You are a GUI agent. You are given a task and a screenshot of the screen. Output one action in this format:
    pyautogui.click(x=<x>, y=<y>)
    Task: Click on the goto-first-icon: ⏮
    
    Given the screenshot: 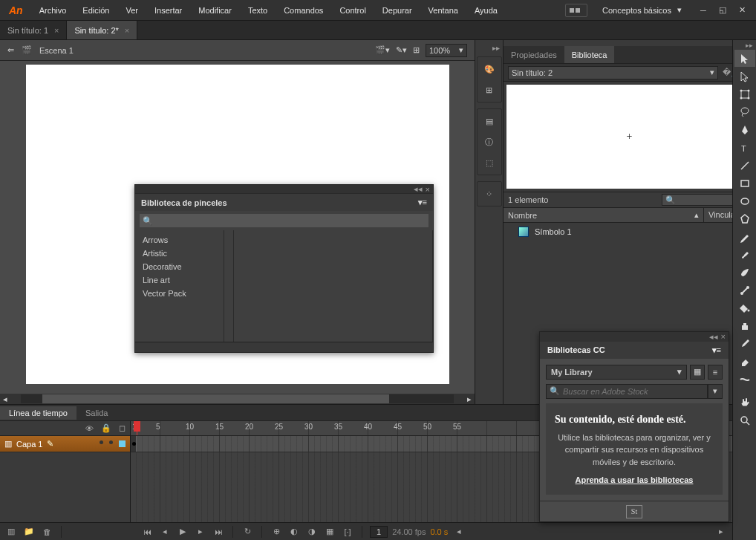 What is the action you would take?
    pyautogui.click(x=147, y=532)
    